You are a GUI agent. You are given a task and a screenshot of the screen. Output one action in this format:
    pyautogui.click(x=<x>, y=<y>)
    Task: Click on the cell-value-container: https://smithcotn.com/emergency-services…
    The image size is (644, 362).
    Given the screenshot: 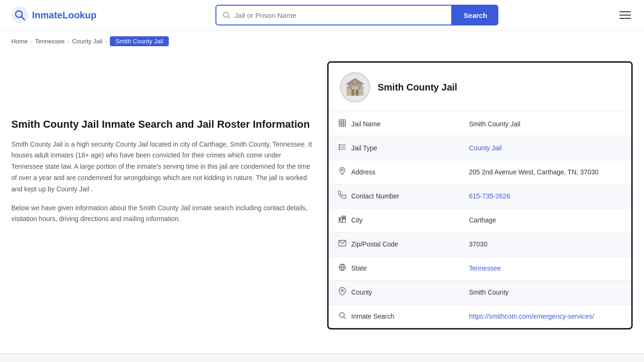 What is the action you would take?
    pyautogui.click(x=545, y=317)
    